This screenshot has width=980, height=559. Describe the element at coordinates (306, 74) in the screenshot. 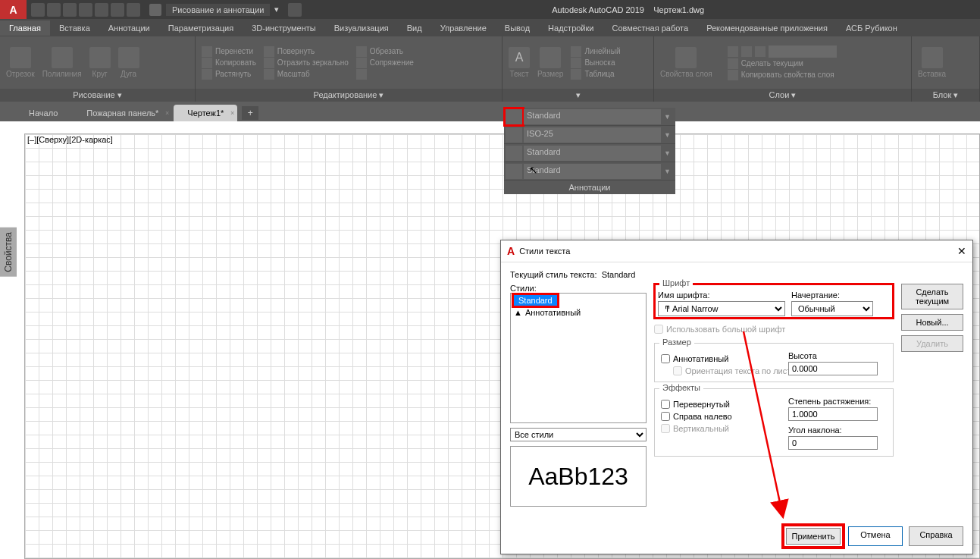

I see `scale-tool: Масштаб` at that location.